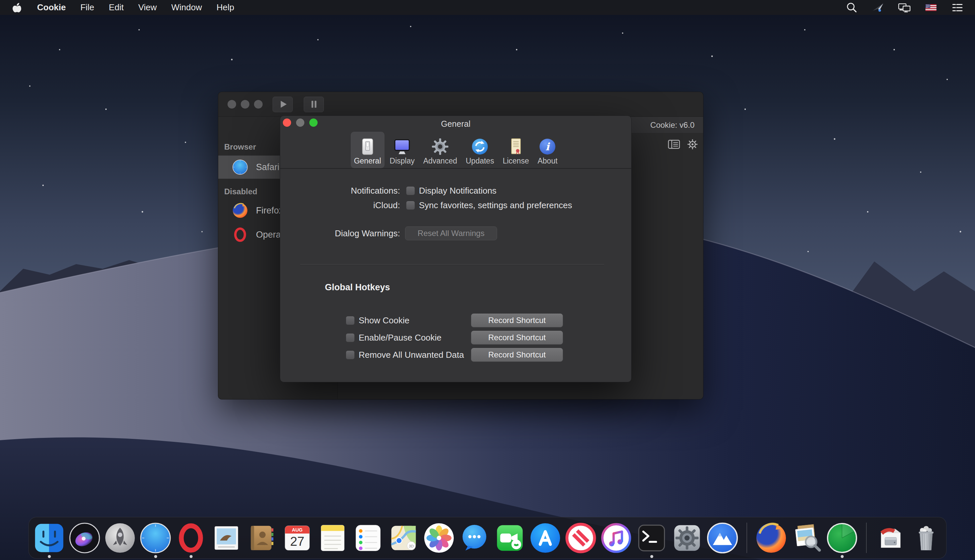  What do you see at coordinates (85, 538) in the screenshot?
I see `dock-item-siri` at bounding box center [85, 538].